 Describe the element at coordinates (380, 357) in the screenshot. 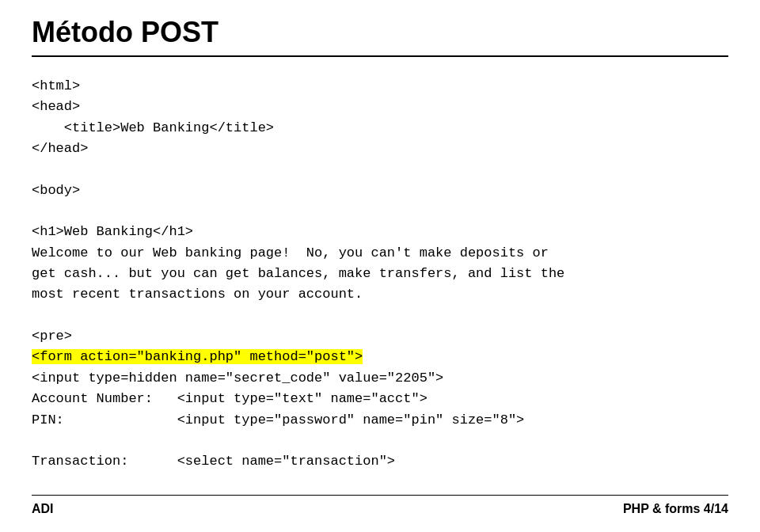

I see `code-line-14: <form action="banking.php" method="post"…` at that location.